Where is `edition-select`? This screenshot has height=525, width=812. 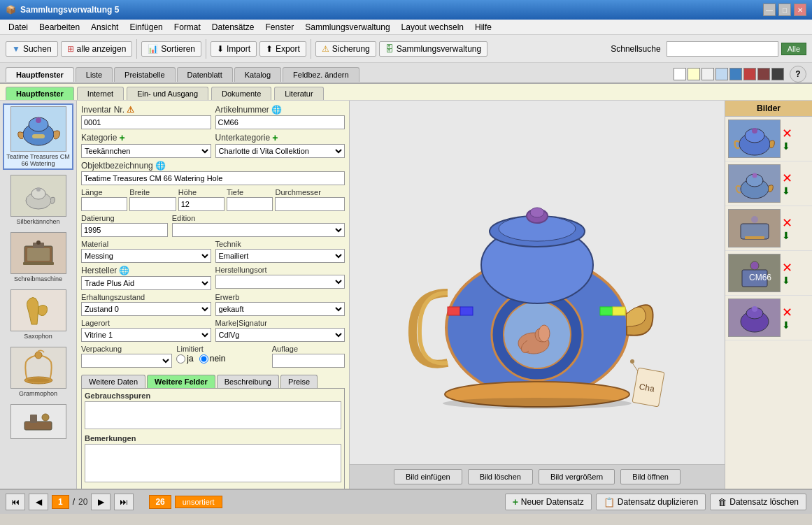
edition-select is located at coordinates (259, 230).